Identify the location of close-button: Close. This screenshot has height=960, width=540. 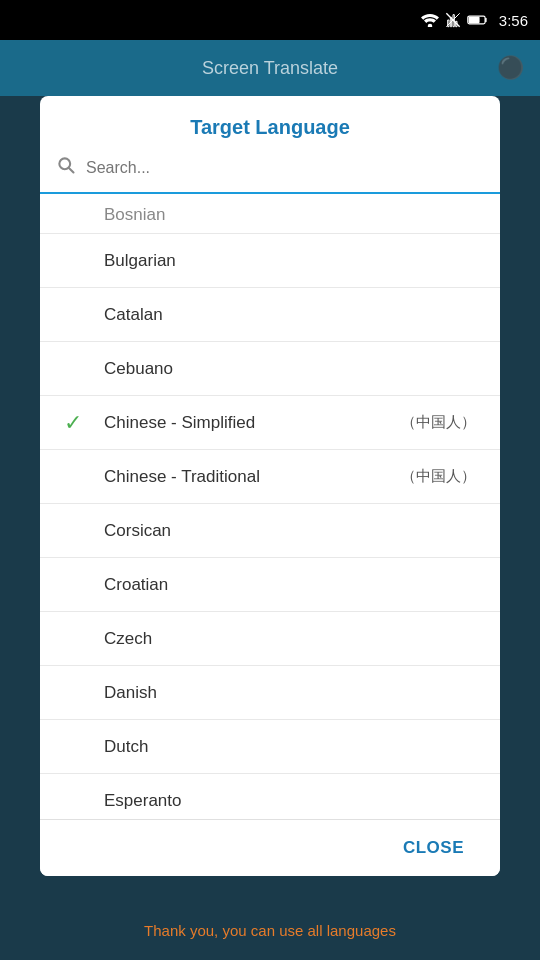
(434, 848).